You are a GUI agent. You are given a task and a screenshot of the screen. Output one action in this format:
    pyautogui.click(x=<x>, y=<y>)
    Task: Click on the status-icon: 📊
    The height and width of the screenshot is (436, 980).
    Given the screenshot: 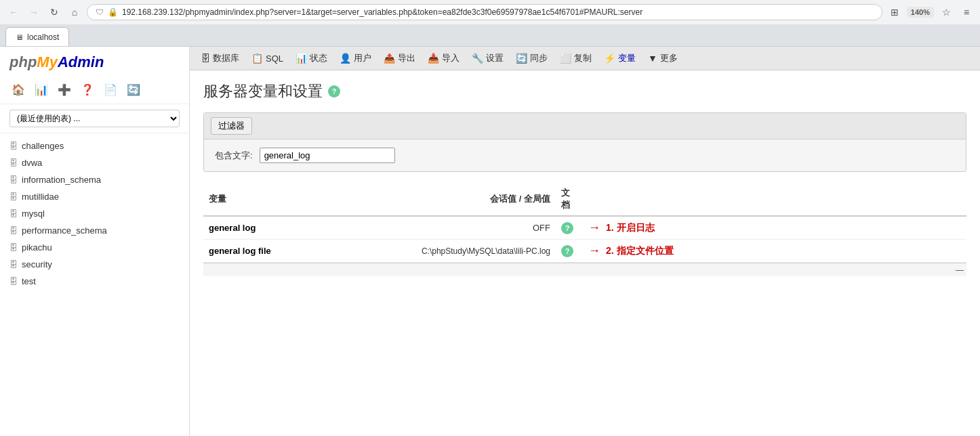 What is the action you would take?
    pyautogui.click(x=301, y=58)
    